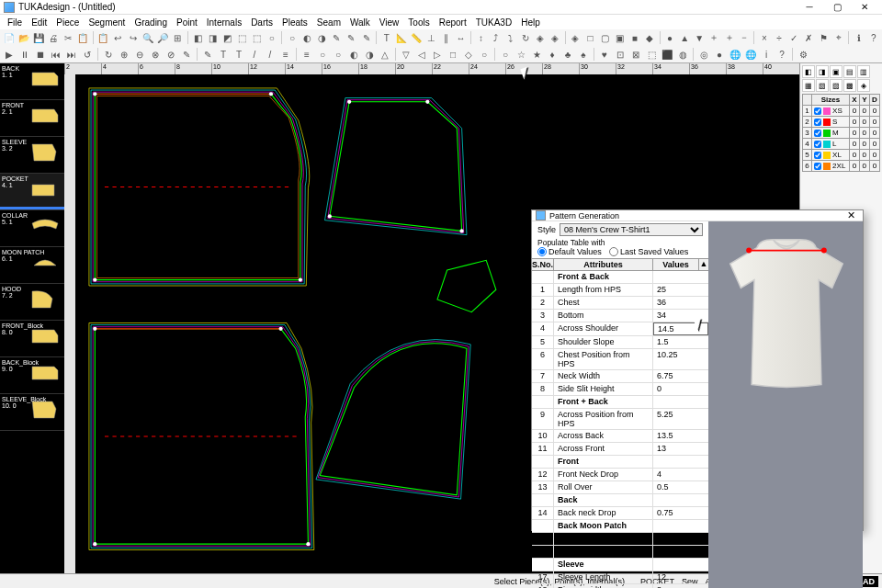 This screenshot has height=588, width=882. I want to click on toolbar-btn: ⏭, so click(72, 54).